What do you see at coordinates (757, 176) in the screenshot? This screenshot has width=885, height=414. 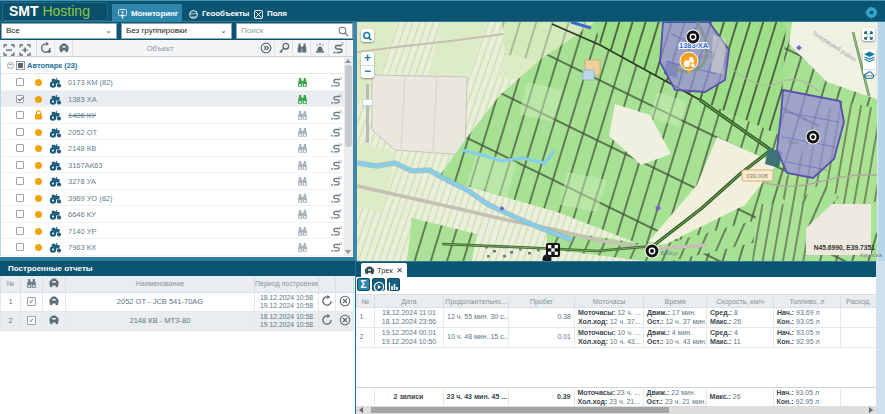 I see `svg-text: 039.008` at bounding box center [757, 176].